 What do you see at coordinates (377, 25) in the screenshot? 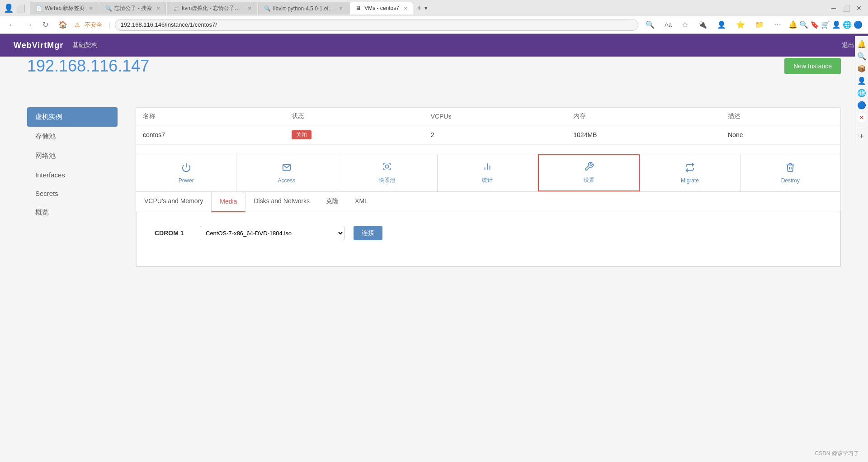
I see `address-input` at bounding box center [377, 25].